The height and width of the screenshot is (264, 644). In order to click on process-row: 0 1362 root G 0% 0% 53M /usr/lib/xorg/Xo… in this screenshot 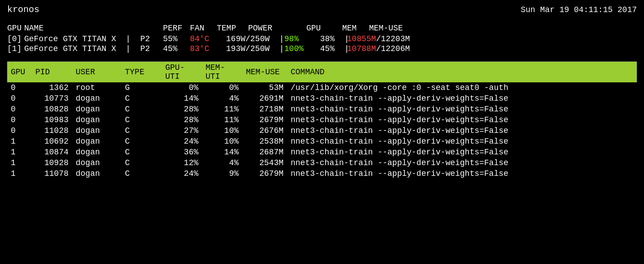, I will do `click(322, 88)`.